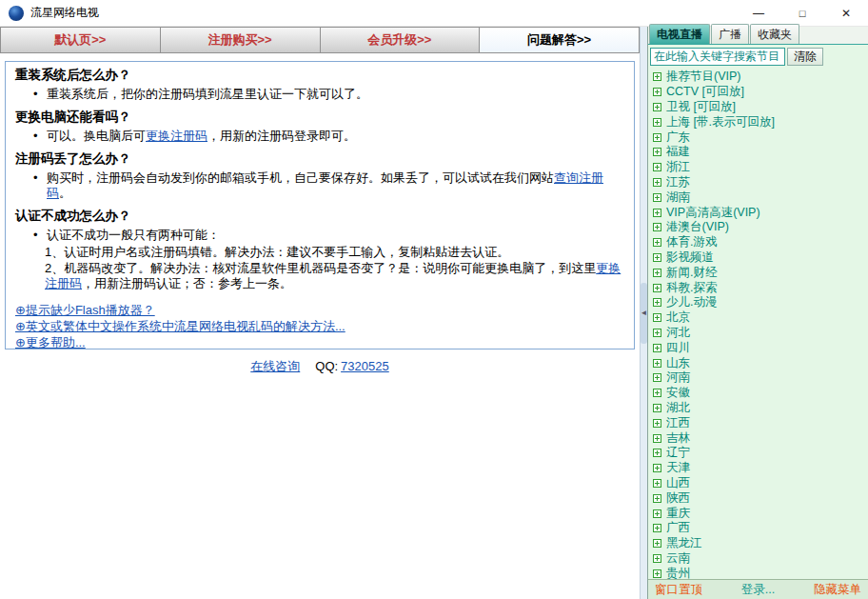 This screenshot has width=868, height=599. Describe the element at coordinates (760, 393) in the screenshot. I see `channel-item: 安徽` at that location.